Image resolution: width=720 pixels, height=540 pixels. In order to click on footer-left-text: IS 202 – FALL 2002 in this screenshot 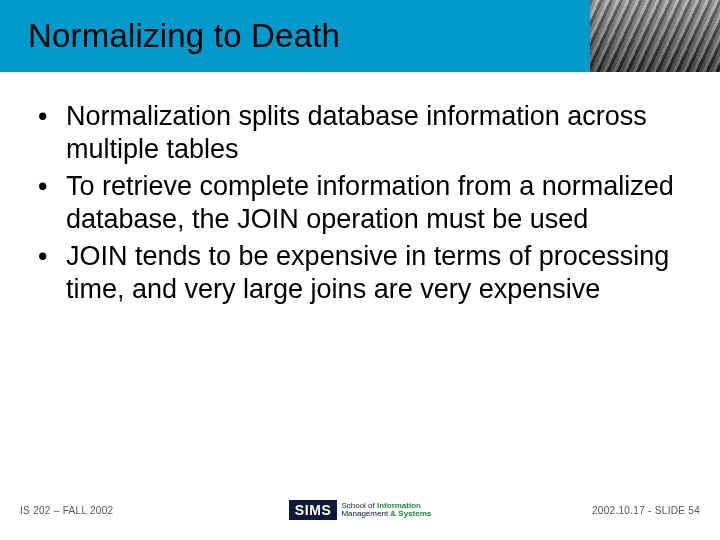, I will do `click(154, 510)`.